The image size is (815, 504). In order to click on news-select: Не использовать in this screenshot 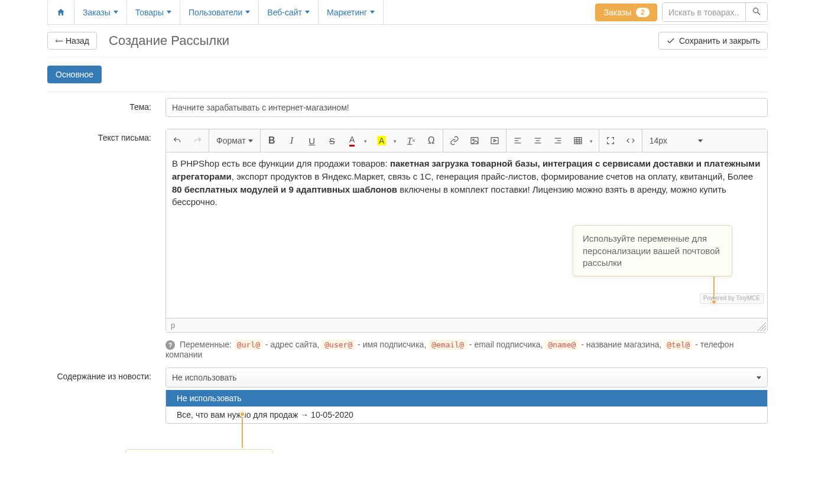, I will do `click(467, 378)`.